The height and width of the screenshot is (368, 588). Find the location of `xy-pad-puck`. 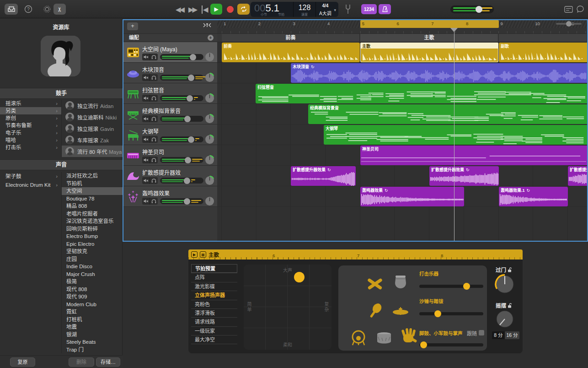

xy-pad-puck is located at coordinates (299, 277).